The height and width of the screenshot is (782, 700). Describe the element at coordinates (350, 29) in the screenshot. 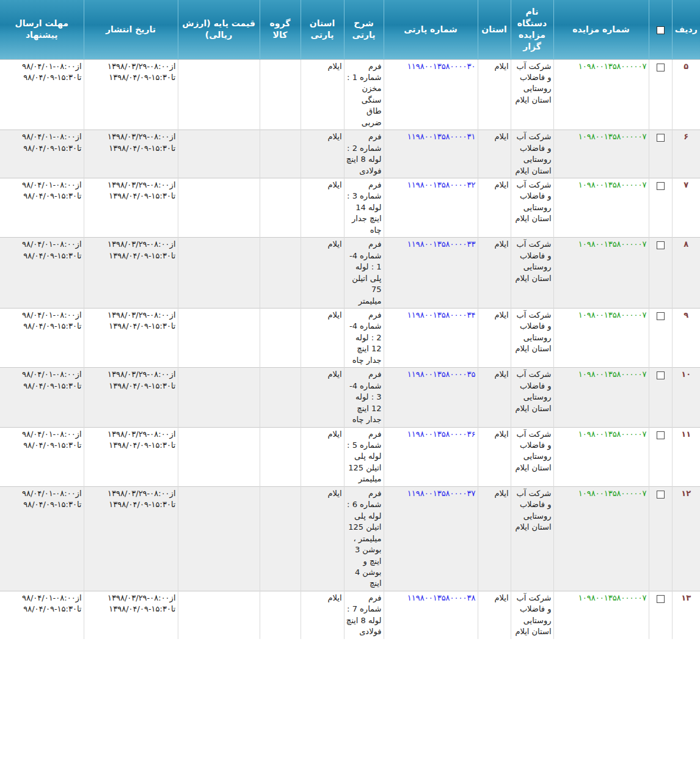

I see `table-header-row: ردیف شماره مزایده نام دستگاه مزایده گزار…` at that location.